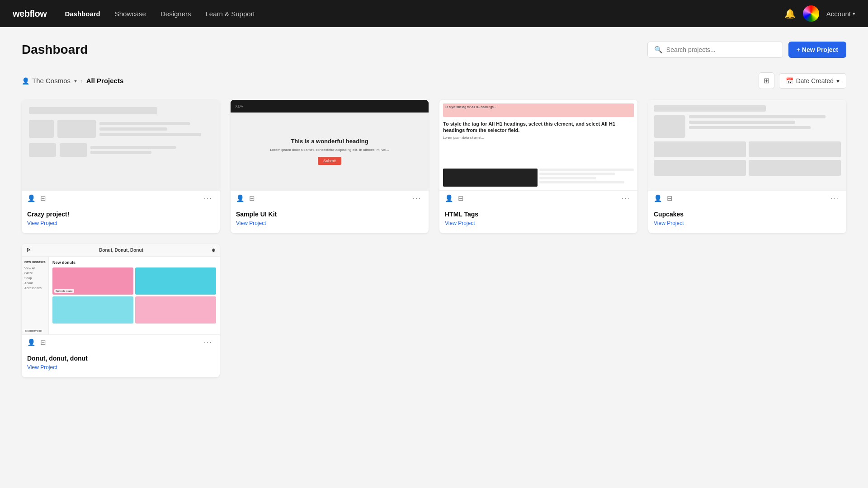 This screenshot has height=488, width=868. What do you see at coordinates (240, 106) in the screenshot?
I see `thumb-bar-text: XDV` at bounding box center [240, 106].